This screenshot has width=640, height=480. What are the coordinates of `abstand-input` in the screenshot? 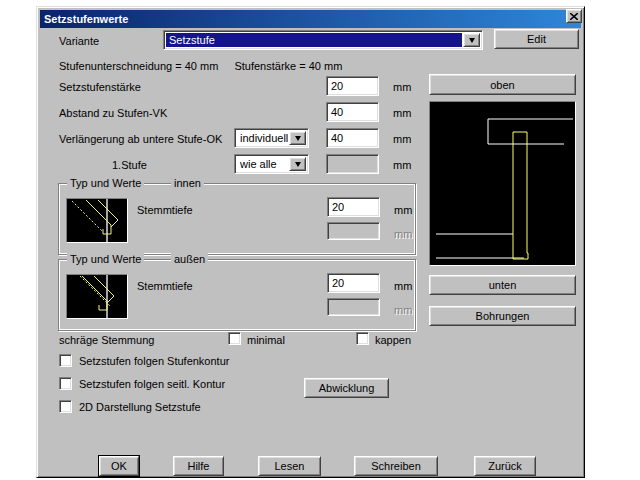 It's located at (352, 112).